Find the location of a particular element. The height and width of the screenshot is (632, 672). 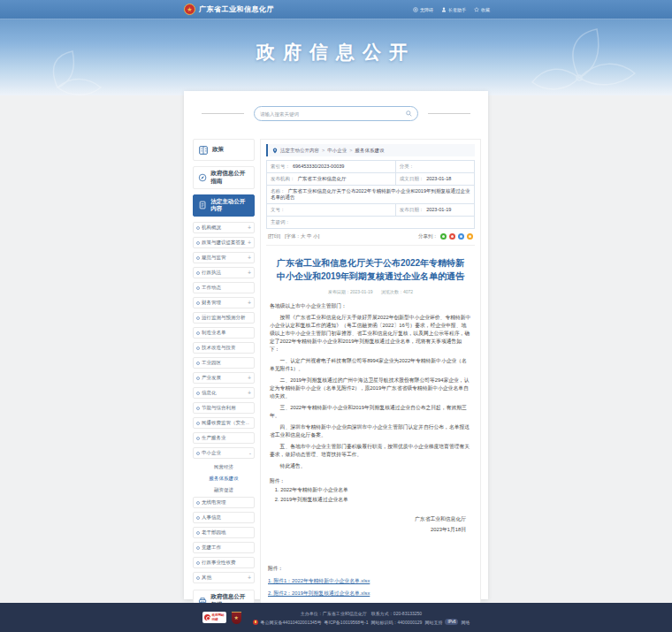

sidebar-item: 机构概况+ is located at coordinates (224, 228).